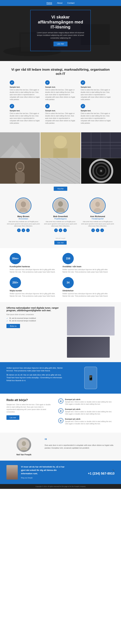 Image resolution: width=121 pixels, height=644 pixels. What do you see at coordinates (35, 309) in the screenshot?
I see `digital-heading: Utforma nationalpaker med digitala tuner…` at bounding box center [35, 309].